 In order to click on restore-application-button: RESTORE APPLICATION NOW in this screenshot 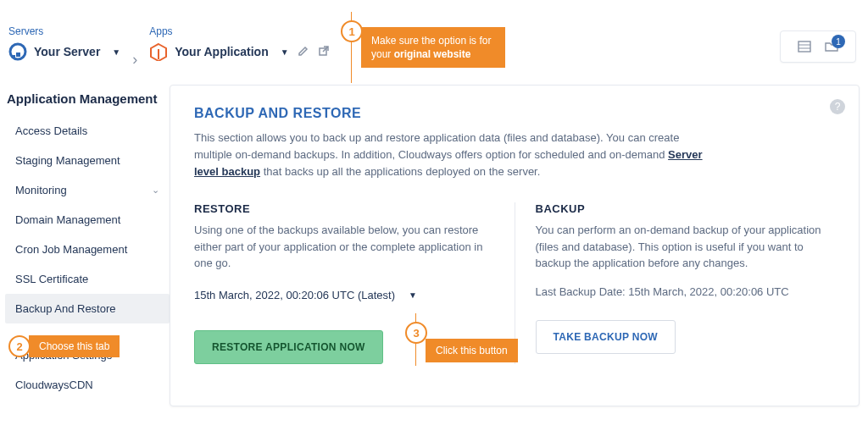, I will do `click(288, 347)`.